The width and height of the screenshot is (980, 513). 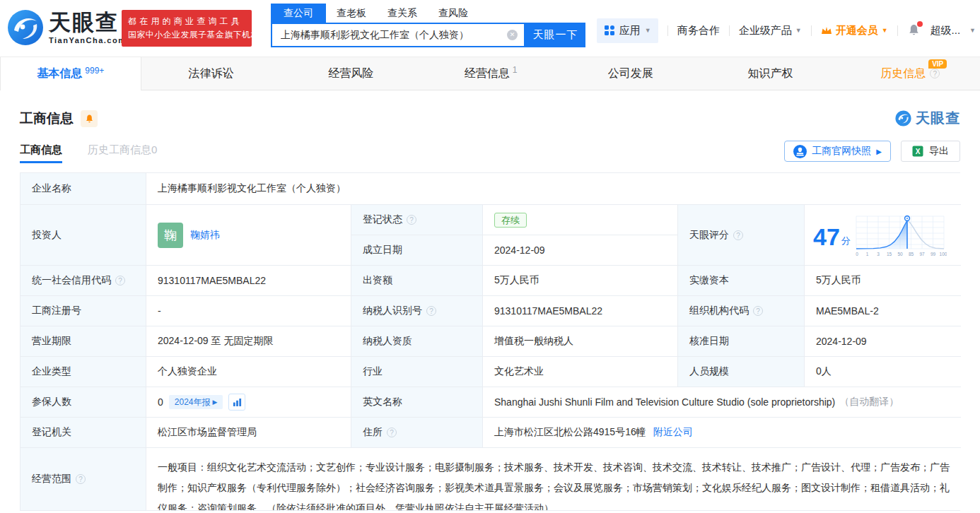 I want to click on business-term: 2024-12-09 至 无固定期限, so click(x=215, y=341).